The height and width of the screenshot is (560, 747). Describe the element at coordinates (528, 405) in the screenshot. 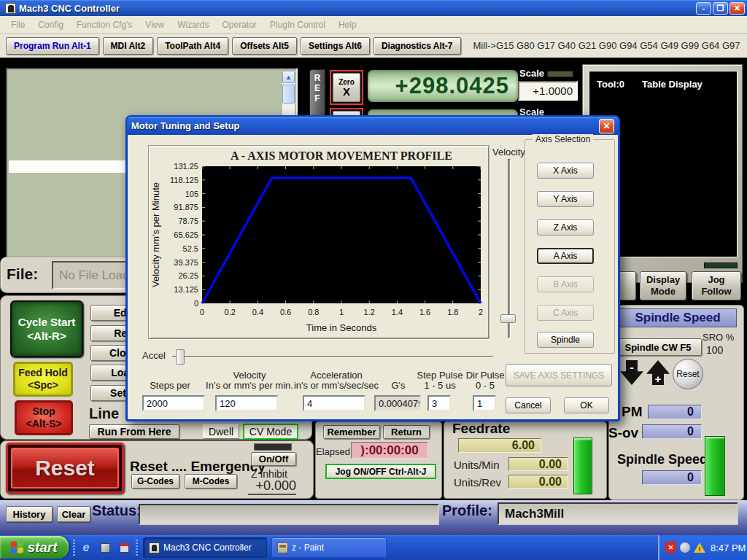

I see `cancel-button: Cancel` at that location.